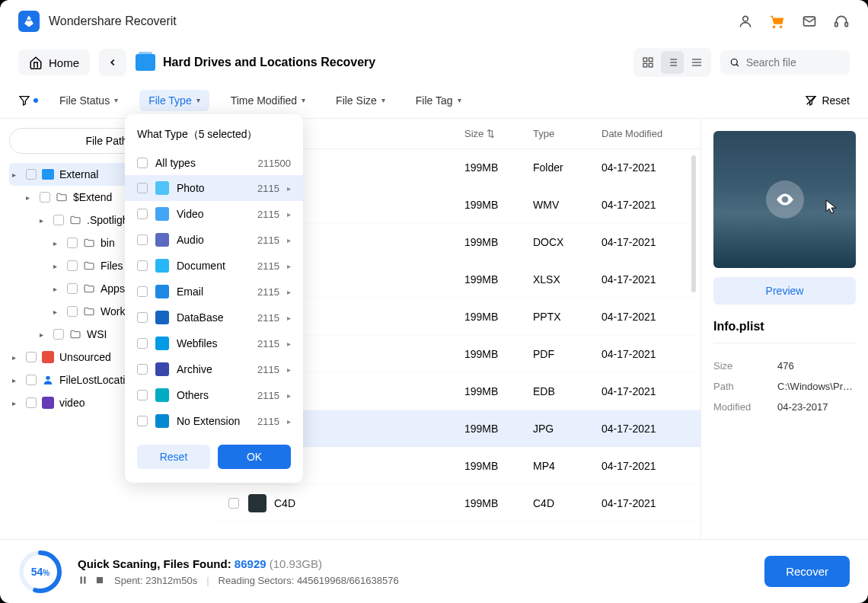  I want to click on search-box, so click(785, 62).